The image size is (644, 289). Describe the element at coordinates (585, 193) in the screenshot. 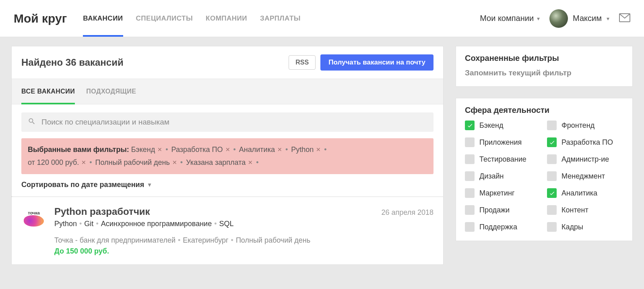

I see `activity-checkbox-item: Аналитика` at that location.